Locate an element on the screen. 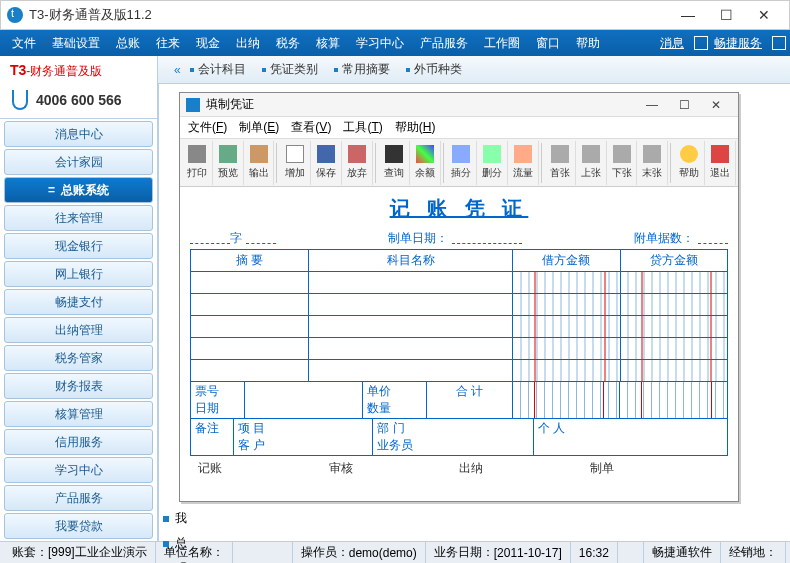 The width and height of the screenshot is (790, 563). sidebar-item-product: 产品服务 is located at coordinates (78, 498).